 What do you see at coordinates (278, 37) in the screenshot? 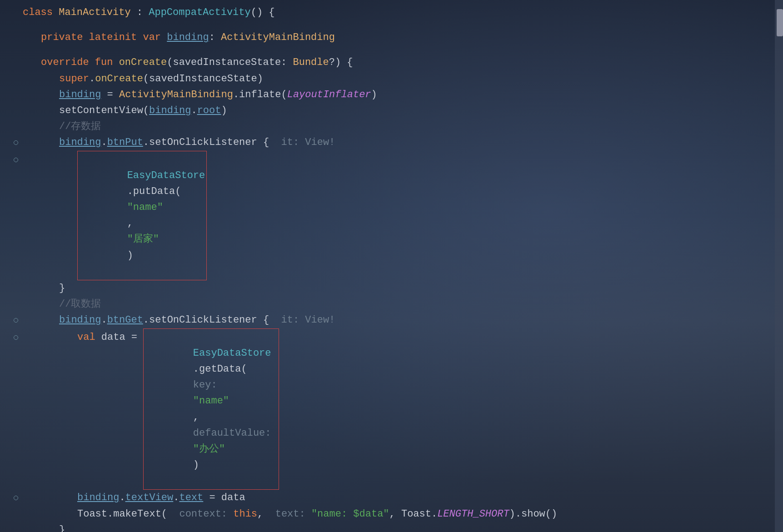
I see `type-name: ActivityMainBinding` at bounding box center [278, 37].